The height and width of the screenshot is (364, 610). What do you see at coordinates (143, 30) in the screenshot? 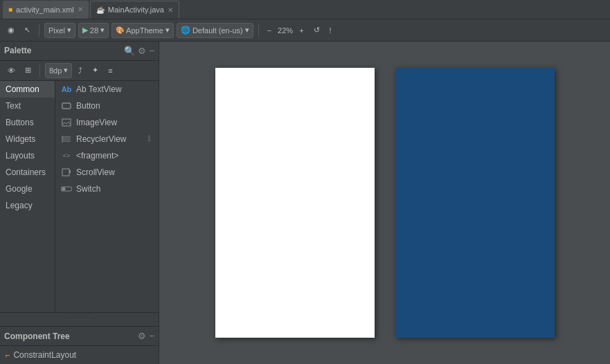
I see `theme-dropdown: 🎨 AppTheme ▾` at bounding box center [143, 30].